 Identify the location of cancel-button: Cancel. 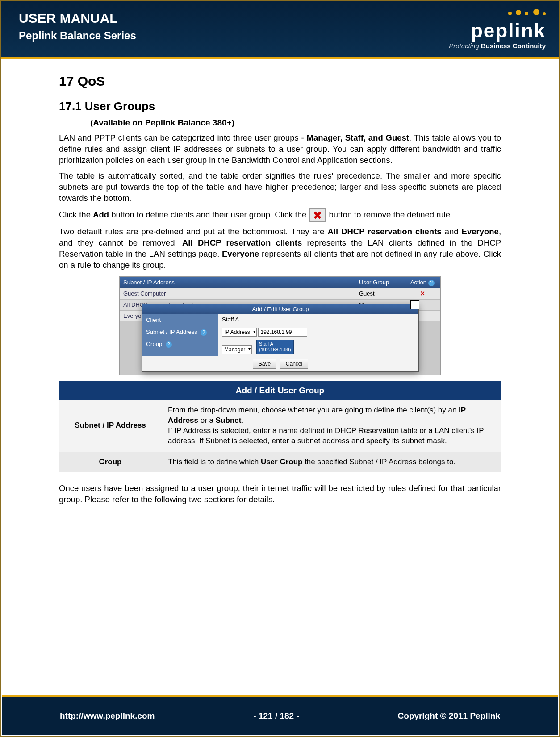
(294, 364).